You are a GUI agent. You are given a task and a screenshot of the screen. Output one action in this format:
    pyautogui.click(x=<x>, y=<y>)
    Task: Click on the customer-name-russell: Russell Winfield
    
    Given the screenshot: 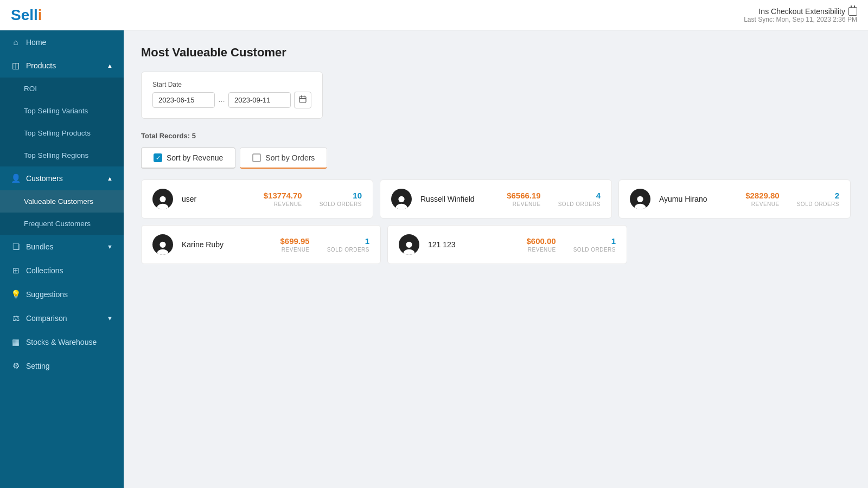 What is the action you would take?
    pyautogui.click(x=459, y=199)
    